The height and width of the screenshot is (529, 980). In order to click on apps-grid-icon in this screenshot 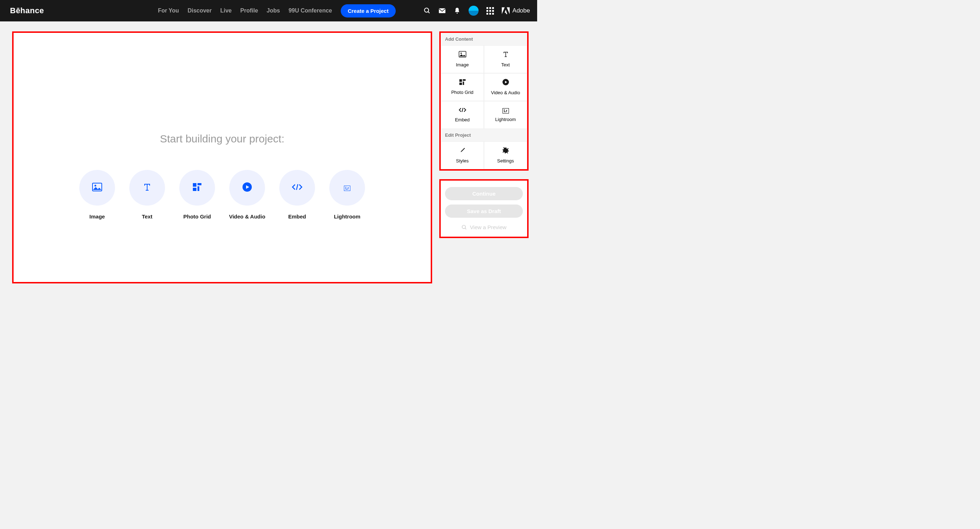, I will do `click(490, 11)`.